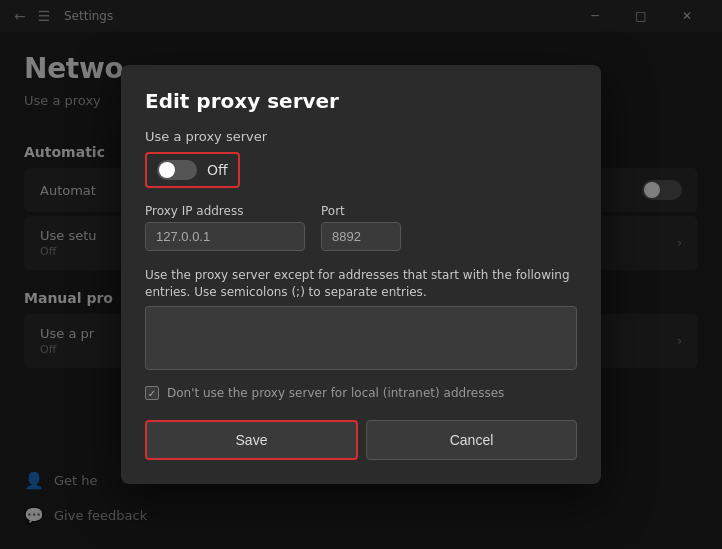 The width and height of the screenshot is (722, 549). Describe the element at coordinates (152, 393) in the screenshot. I see `local-intranet-checkbox` at that location.